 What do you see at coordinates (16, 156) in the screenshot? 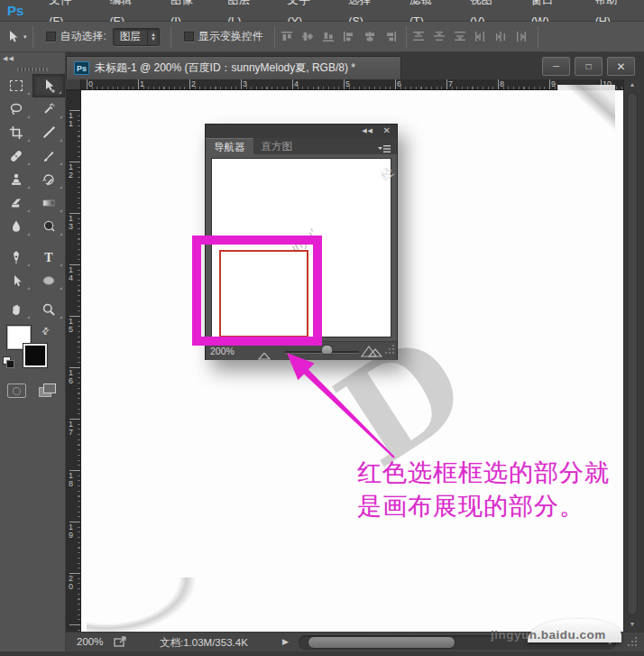
I see `spot-healing-brush-tool` at bounding box center [16, 156].